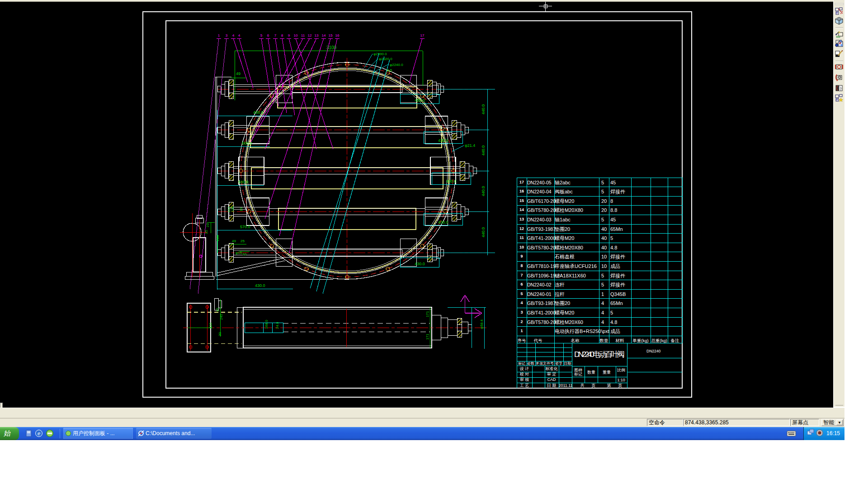 The height and width of the screenshot is (488, 868). I want to click on svg-text: 1, so click(603, 294).